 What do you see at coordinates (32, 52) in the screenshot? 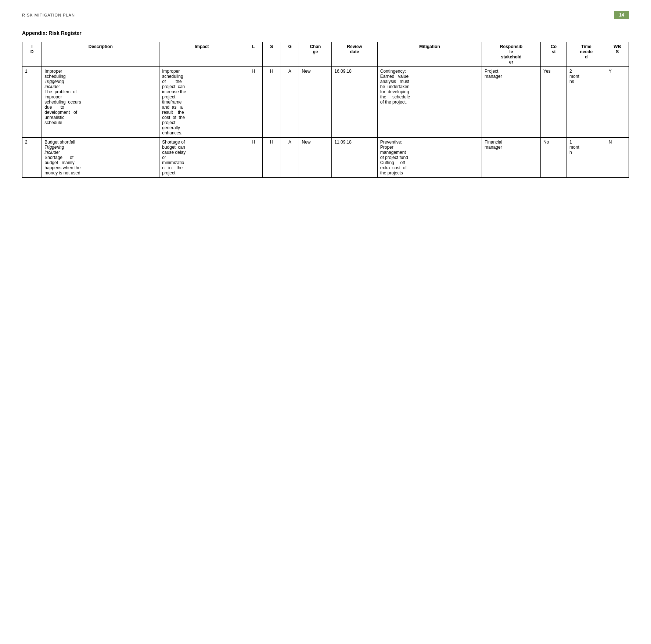
I see `col-id-line2: D` at bounding box center [32, 52].